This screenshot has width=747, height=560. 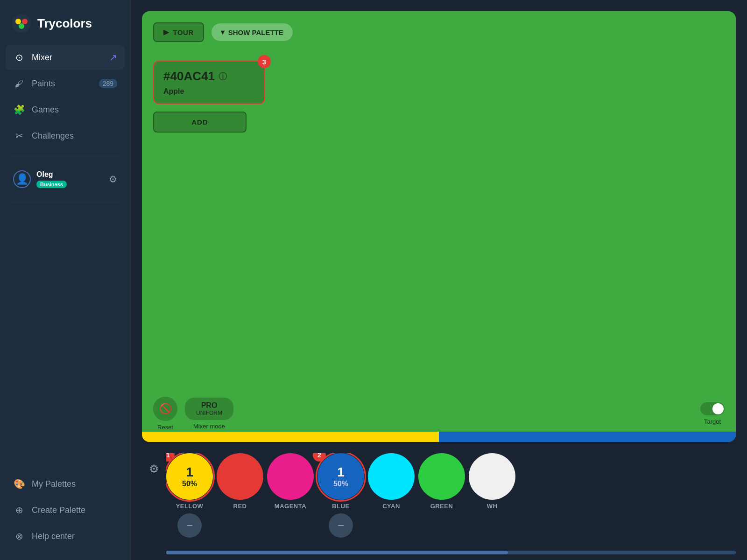 I want to click on app-title: Trycolors, so click(x=64, y=23).